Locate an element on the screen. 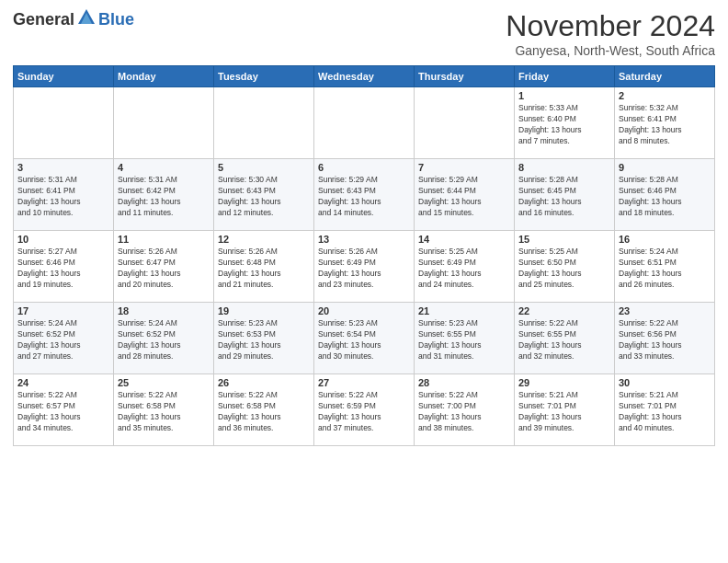 The width and height of the screenshot is (728, 563). day-number: 9 is located at coordinates (665, 167).